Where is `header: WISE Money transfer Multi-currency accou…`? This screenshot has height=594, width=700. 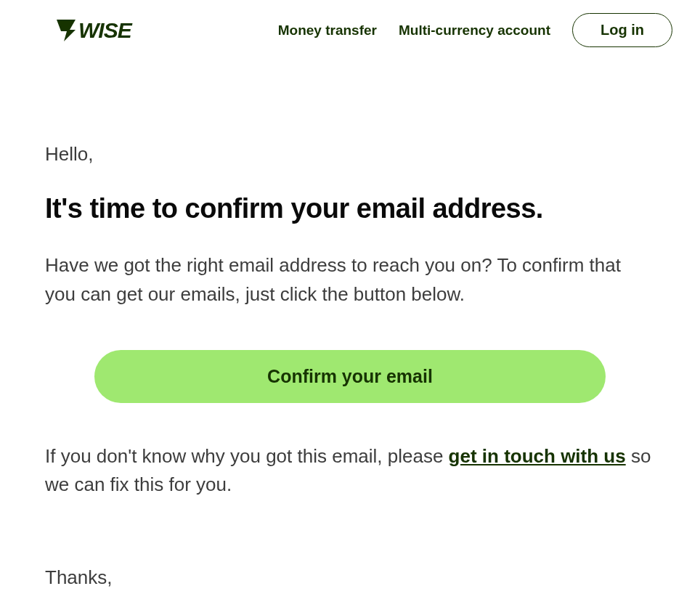 header: WISE Money transfer Multi-currency accou… is located at coordinates (350, 23).